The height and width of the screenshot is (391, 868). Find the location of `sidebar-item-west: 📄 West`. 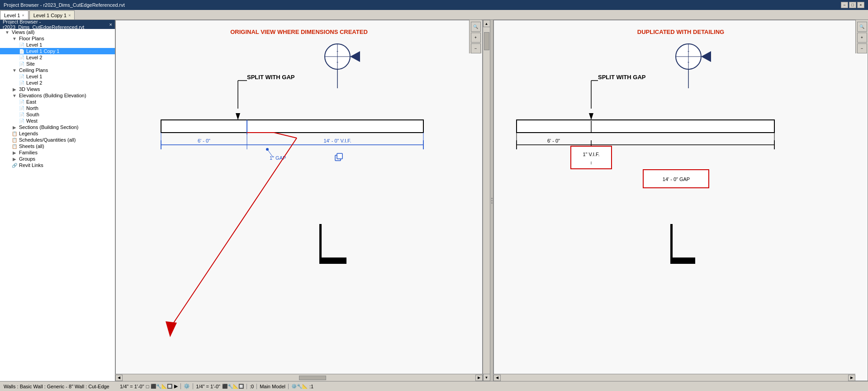

sidebar-item-west: 📄 West is located at coordinates (57, 121).